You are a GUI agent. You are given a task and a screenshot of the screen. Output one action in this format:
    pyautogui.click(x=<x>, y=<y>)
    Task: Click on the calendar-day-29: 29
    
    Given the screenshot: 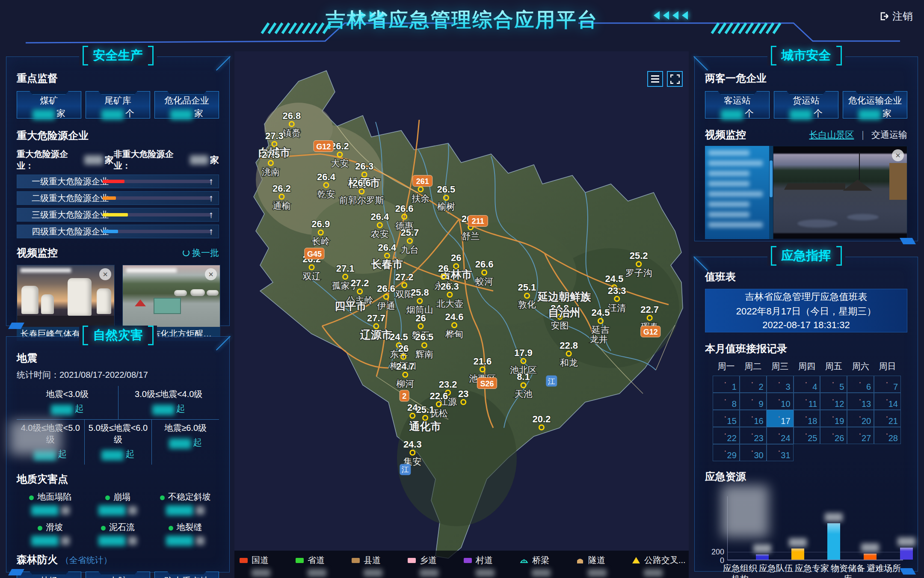 What is the action you would take?
    pyautogui.click(x=726, y=453)
    